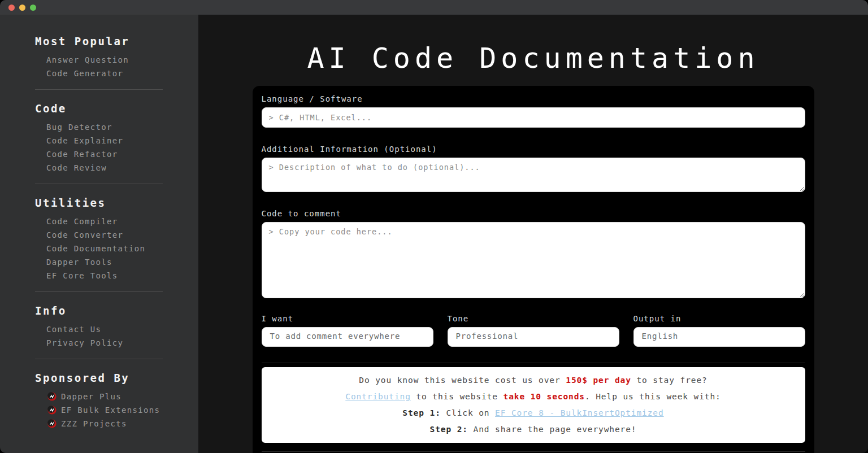 The image size is (868, 453). I want to click on sidebar-item-ef-bulk-extensions: EF Bulk Extensions, so click(123, 410).